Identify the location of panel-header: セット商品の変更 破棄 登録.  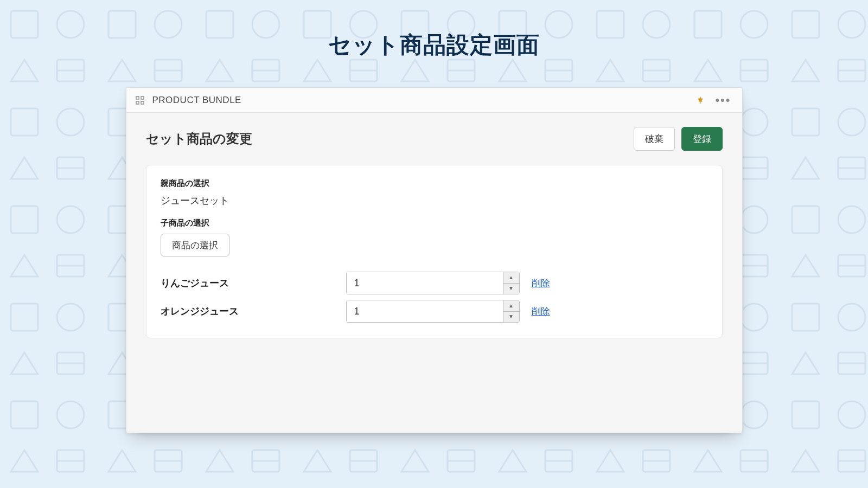
(434, 132).